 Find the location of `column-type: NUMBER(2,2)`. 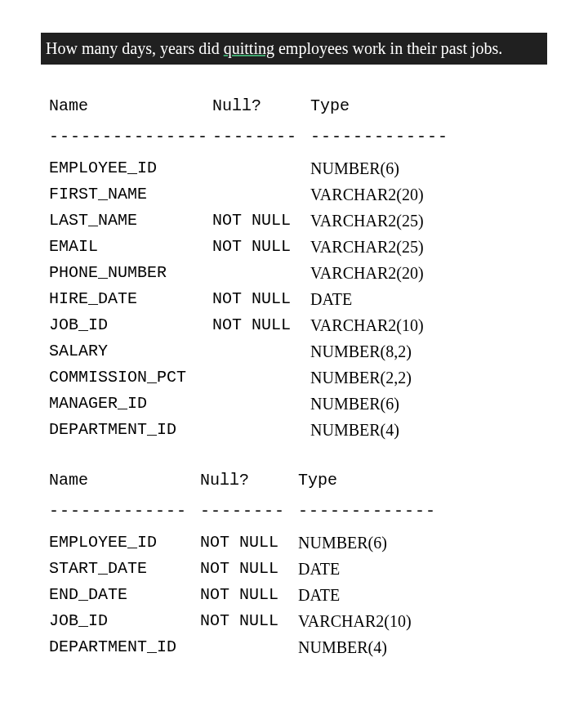

column-type: NUMBER(2,2) is located at coordinates (429, 378).